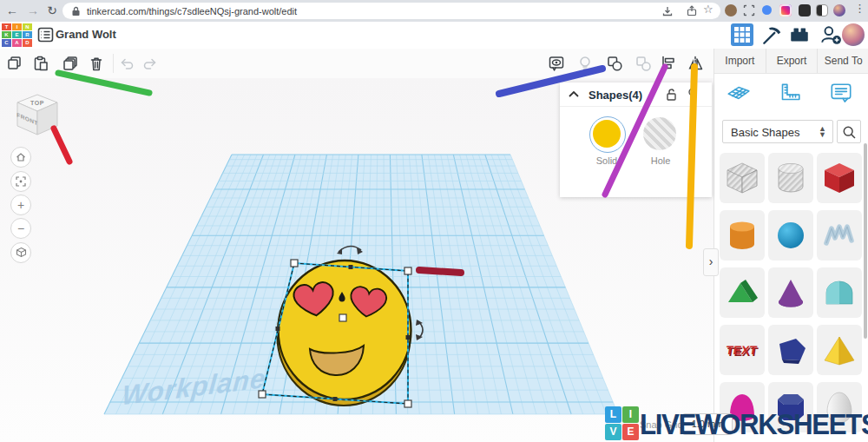 The height and width of the screenshot is (442, 868). What do you see at coordinates (17, 43) in the screenshot?
I see `logo-tile: A` at bounding box center [17, 43].